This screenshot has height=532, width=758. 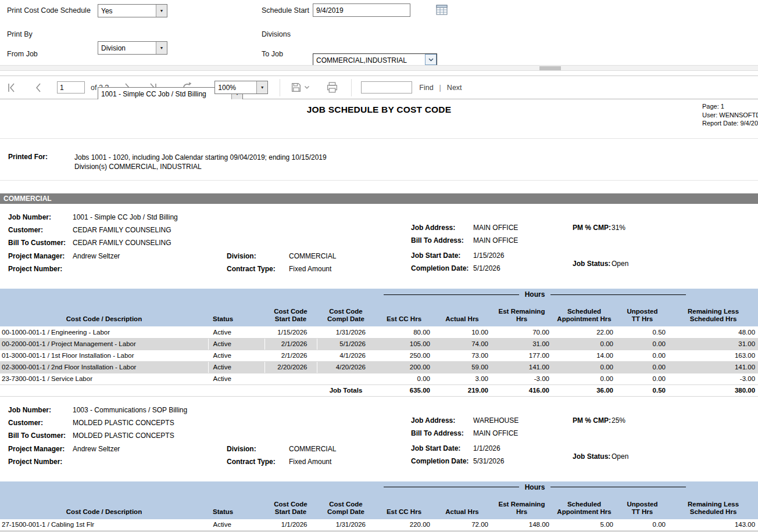 What do you see at coordinates (522, 506) in the screenshot?
I see `column-header: Est Remaining Hrs` at bounding box center [522, 506].